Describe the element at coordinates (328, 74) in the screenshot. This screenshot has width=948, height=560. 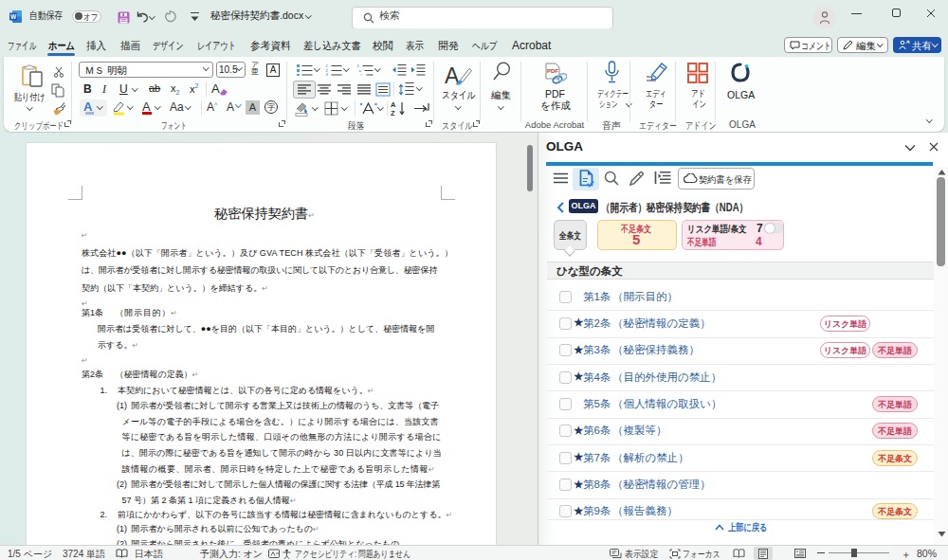
I see `svg-text: 3` at that location.